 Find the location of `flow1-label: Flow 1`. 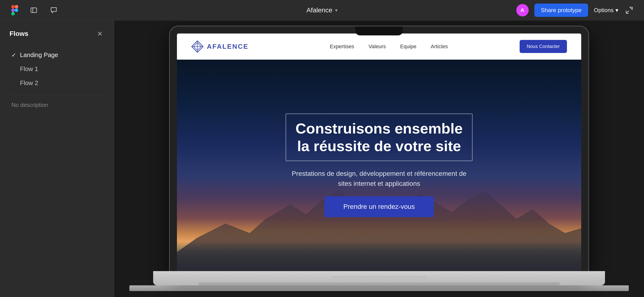

flow1-label: Flow 1 is located at coordinates (29, 69).